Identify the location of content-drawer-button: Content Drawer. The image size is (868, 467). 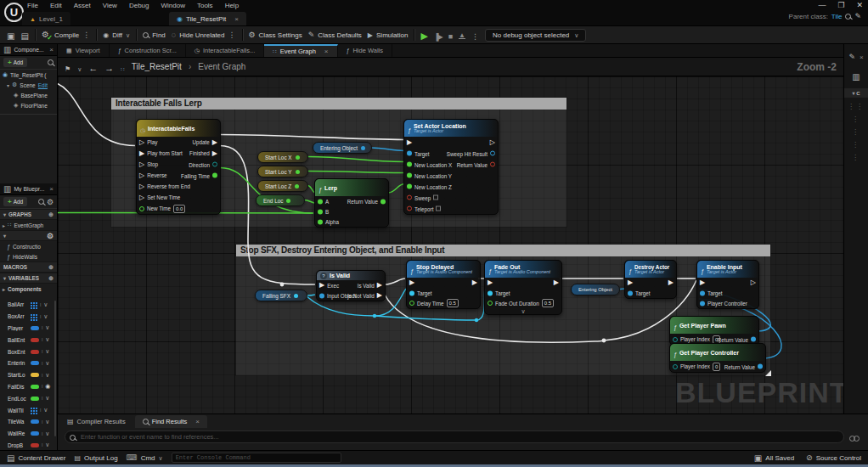
(36, 459).